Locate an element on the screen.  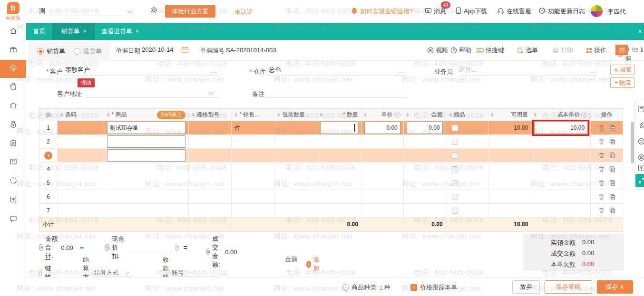
remark-input is located at coordinates (337, 93).